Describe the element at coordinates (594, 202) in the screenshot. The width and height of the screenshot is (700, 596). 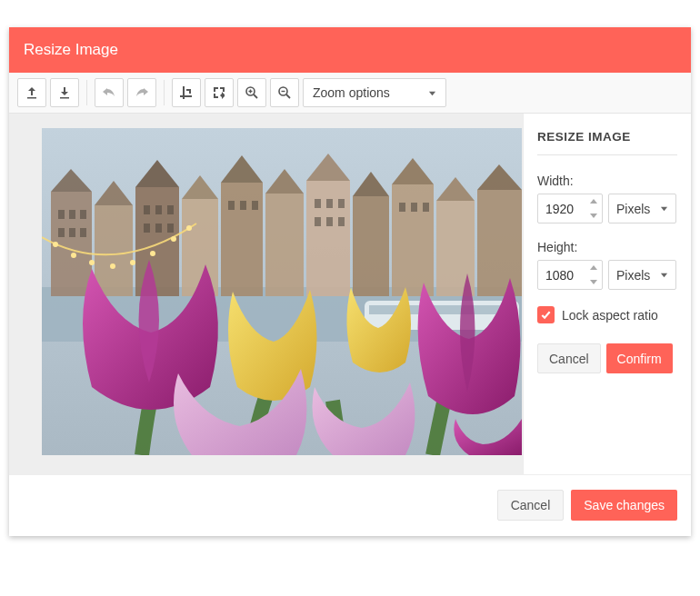
I see `width-step-up` at that location.